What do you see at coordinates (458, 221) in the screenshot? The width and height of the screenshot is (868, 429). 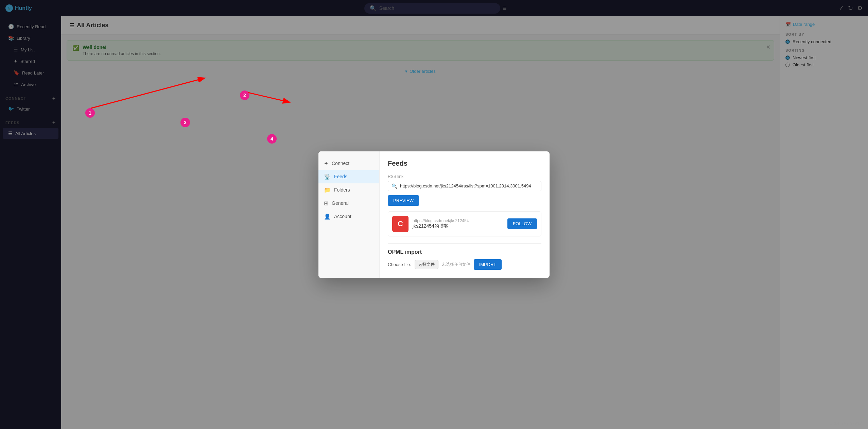 I see `feed-url: https://blog.csdn.net/jks212454` at bounding box center [458, 221].